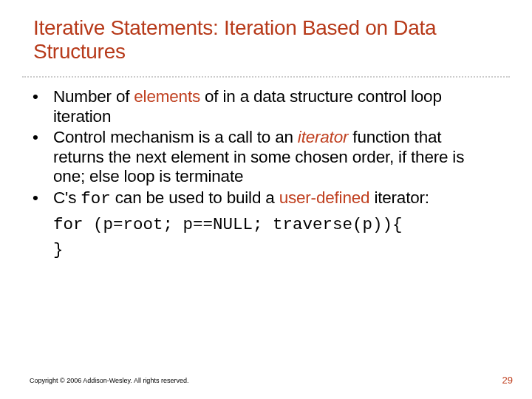 The width and height of the screenshot is (532, 399). Describe the element at coordinates (270, 157) in the screenshot. I see `bullet-text: Control mechanism is a call to an iterat…` at that location.